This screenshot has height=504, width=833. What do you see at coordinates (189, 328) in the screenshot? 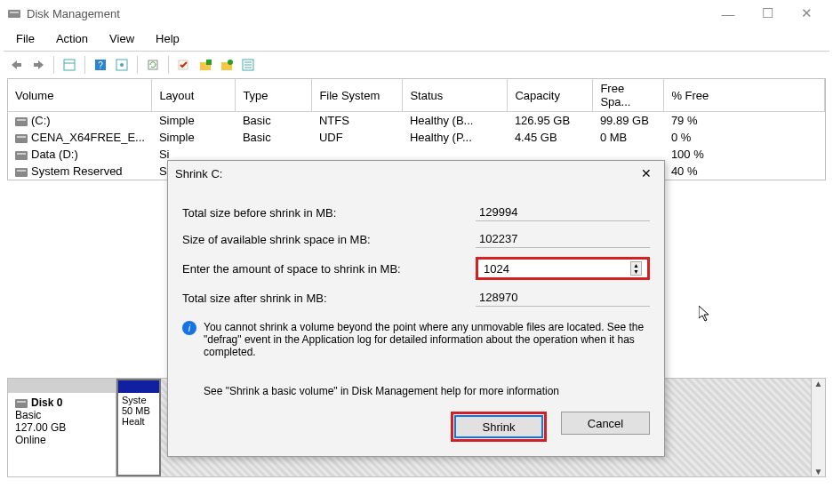
I see `info-icon: i` at bounding box center [189, 328].